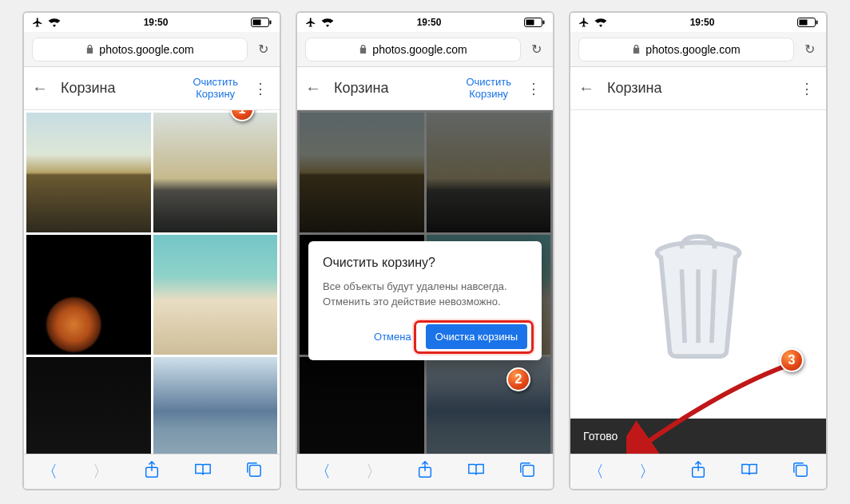  Describe the element at coordinates (698, 436) in the screenshot. I see `toast: Готово` at that location.